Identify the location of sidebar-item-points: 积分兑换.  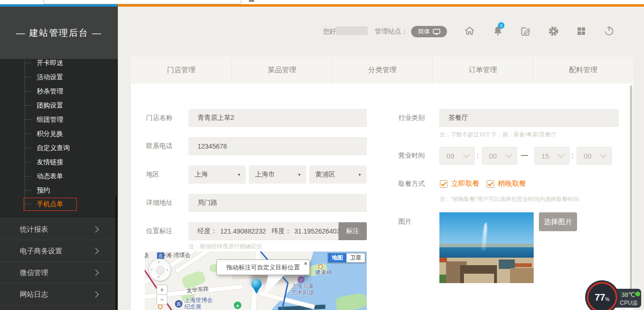
(50, 134).